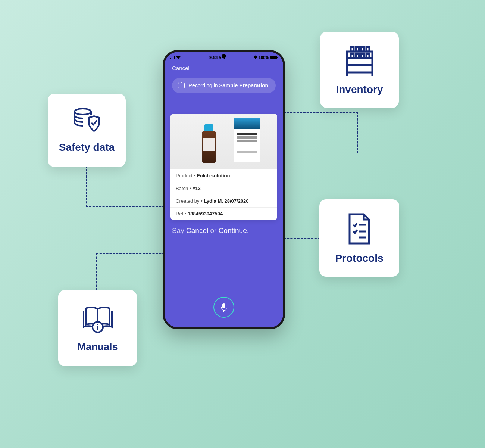 The width and height of the screenshot is (485, 448). I want to click on row-label: Batch, so click(182, 188).